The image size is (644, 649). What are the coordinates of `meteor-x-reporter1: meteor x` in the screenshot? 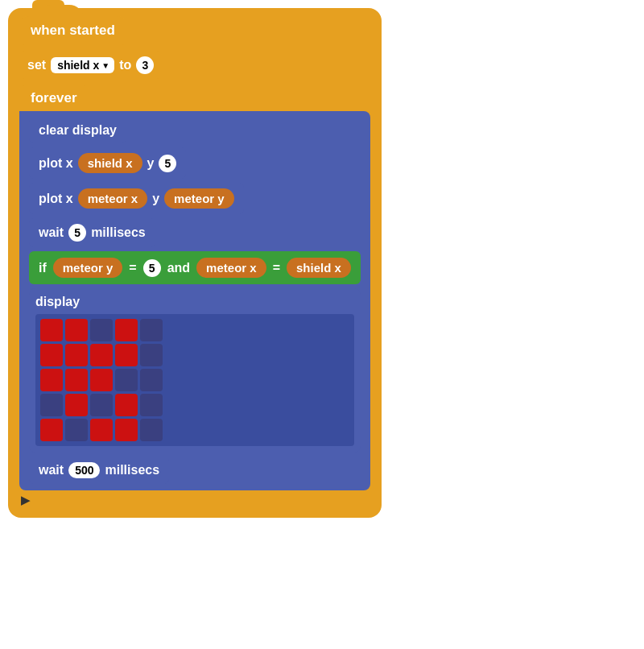 It's located at (113, 198).